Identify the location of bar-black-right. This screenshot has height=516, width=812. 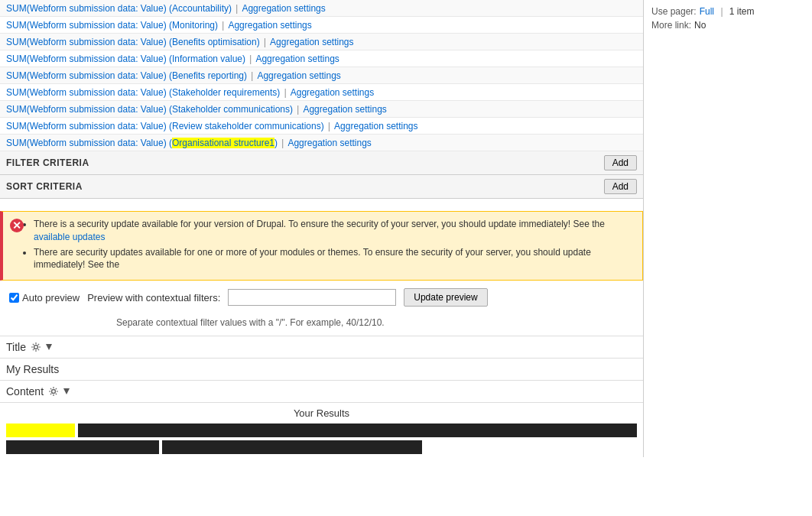
(292, 447).